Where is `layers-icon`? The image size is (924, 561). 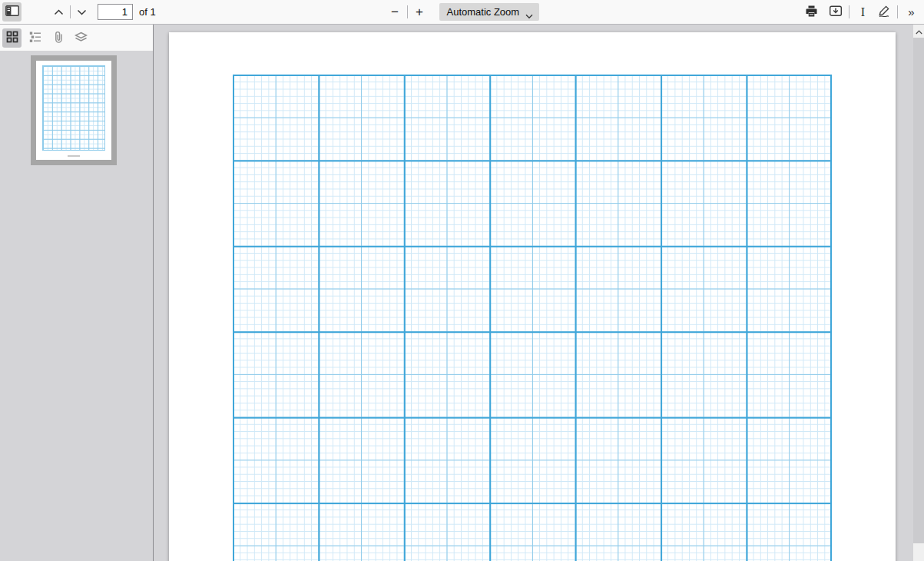 layers-icon is located at coordinates (81, 38).